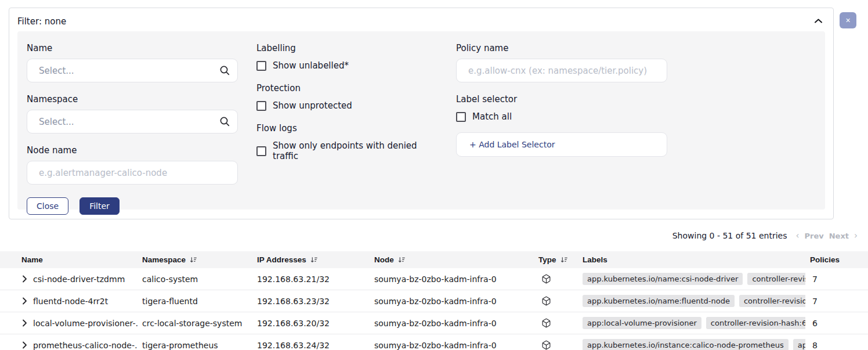  Describe the element at coordinates (692, 301) in the screenshot. I see `endpoint-labels: app.kubernetes.io/name:fluentd-nodecontr…` at that location.